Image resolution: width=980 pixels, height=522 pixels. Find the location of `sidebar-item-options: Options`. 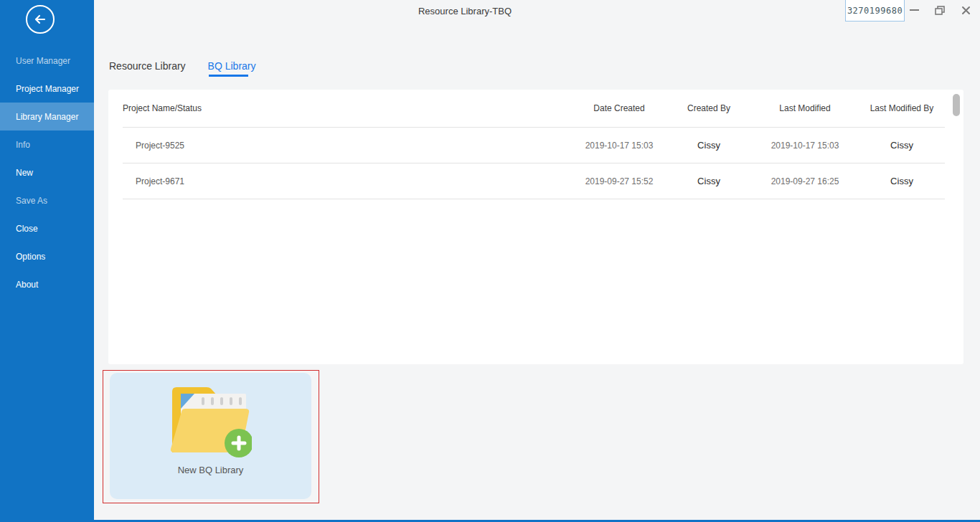

sidebar-item-options: Options is located at coordinates (47, 257).